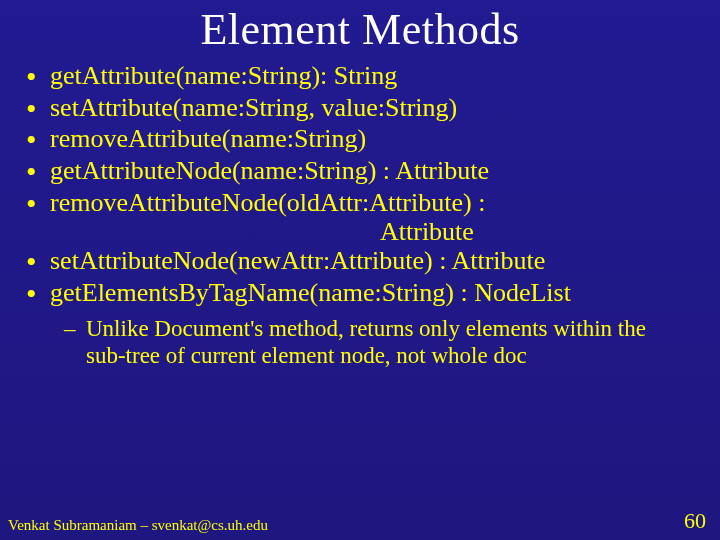 This screenshot has height=540, width=720. Describe the element at coordinates (359, 294) in the screenshot. I see `list-item: getElementsByTagName(name:String) : Node…` at that location.